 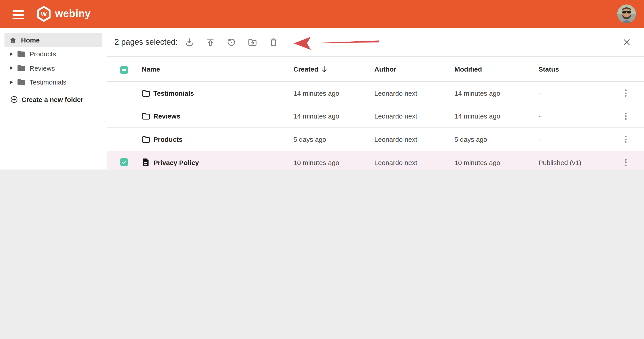 What do you see at coordinates (322, 14) in the screenshot?
I see `top-bar: W webiny` at bounding box center [322, 14].